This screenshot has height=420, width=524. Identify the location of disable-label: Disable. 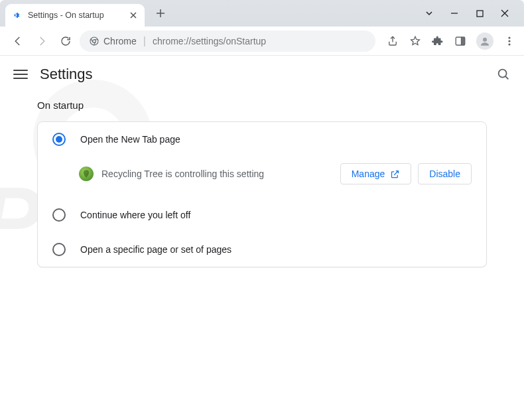
(444, 174).